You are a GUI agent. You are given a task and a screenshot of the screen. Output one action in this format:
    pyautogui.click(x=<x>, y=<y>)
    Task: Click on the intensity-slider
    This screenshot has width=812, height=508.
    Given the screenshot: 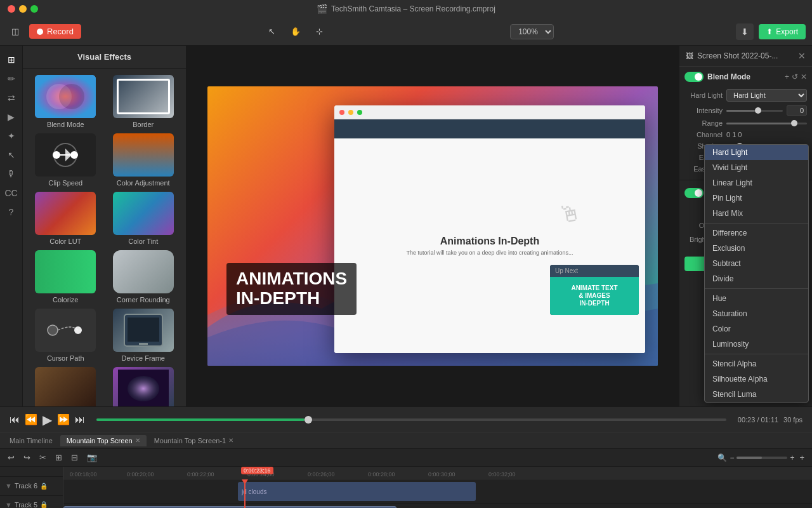 What is the action you would take?
    pyautogui.click(x=755, y=110)
    